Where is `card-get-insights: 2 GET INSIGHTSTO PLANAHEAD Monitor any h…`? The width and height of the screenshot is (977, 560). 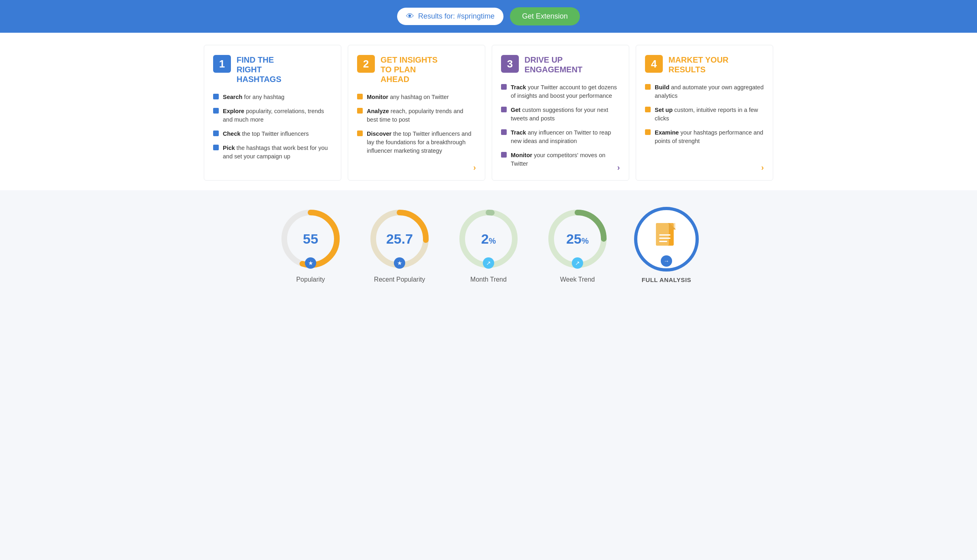
card-get-insights: 2 GET INSIGHTSTO PLANAHEAD Monitor any h… is located at coordinates (417, 113).